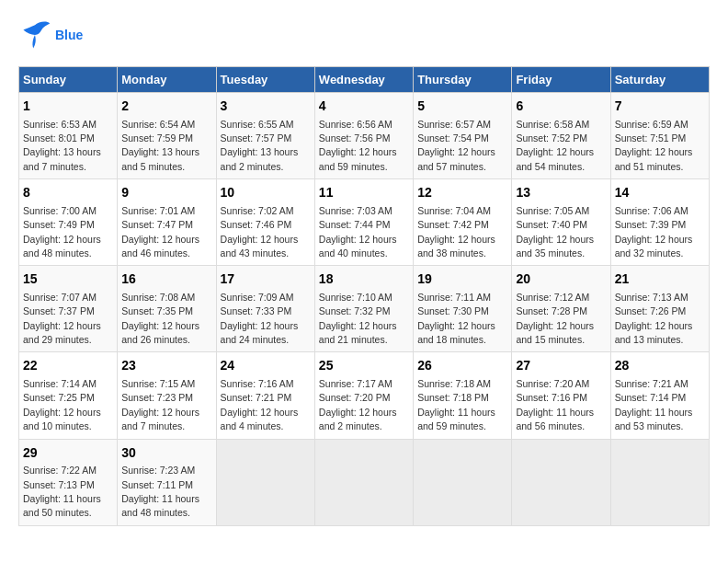 The height and width of the screenshot is (563, 728). Describe the element at coordinates (660, 107) in the screenshot. I see `day-number: 7` at that location.